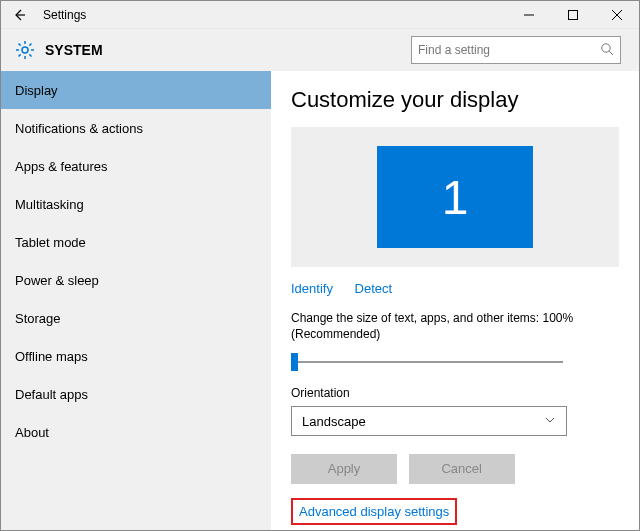 The height and width of the screenshot is (531, 640). Describe the element at coordinates (136, 128) in the screenshot. I see `sidebar-item-notifications: Notifications & actions` at that location.